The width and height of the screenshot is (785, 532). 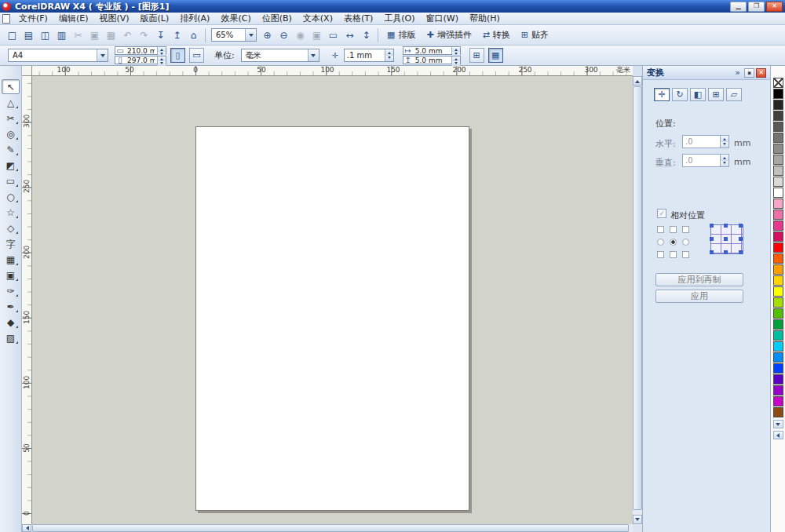 I want to click on anchor-center, so click(x=674, y=242).